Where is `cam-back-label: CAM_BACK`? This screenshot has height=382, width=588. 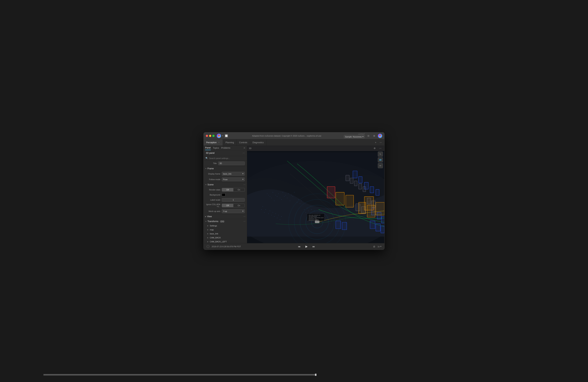 cam-back-label: CAM_BACK is located at coordinates (215, 238).